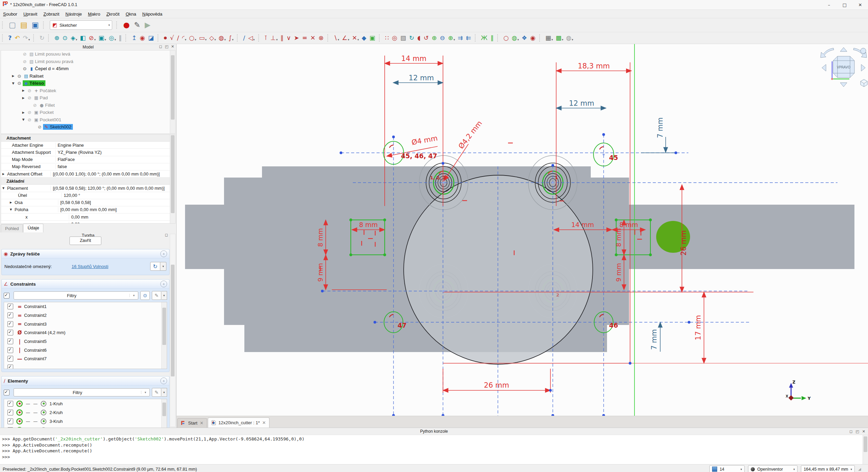  Describe the element at coordinates (164, 413) in the screenshot. I see `elements-scrollbar` at that location.